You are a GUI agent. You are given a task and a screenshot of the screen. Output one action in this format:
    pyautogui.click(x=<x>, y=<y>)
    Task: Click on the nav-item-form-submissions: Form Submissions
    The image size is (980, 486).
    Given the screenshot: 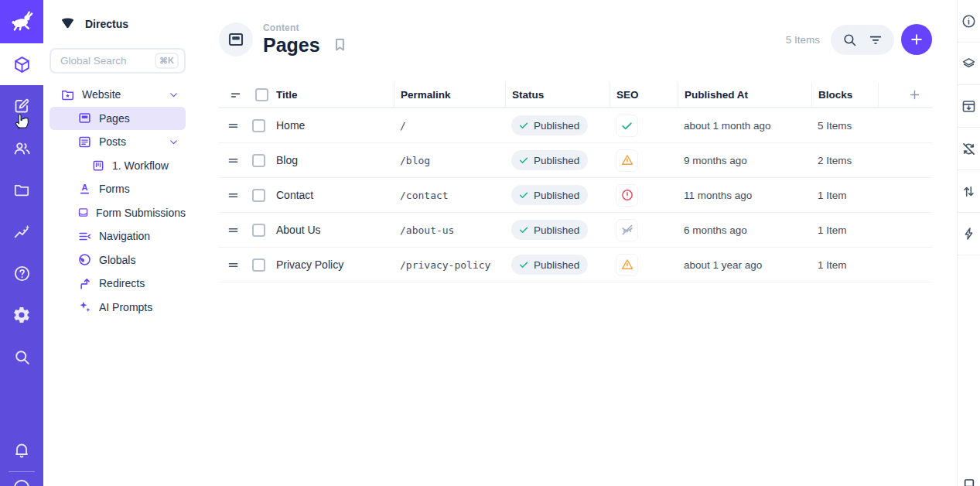 What is the action you would take?
    pyautogui.click(x=118, y=214)
    